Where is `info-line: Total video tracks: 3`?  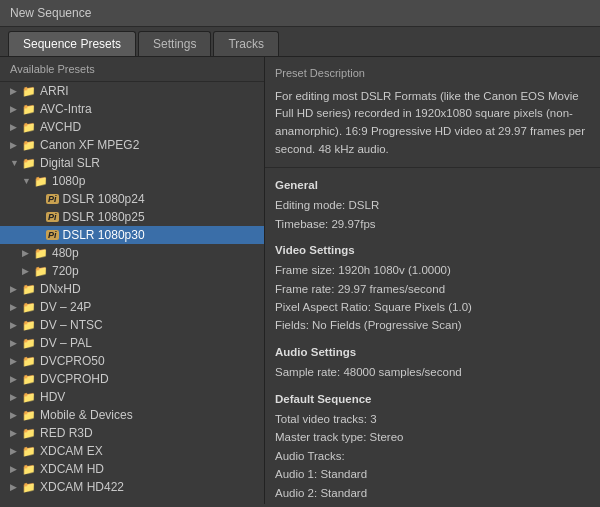 info-line: Total video tracks: 3 is located at coordinates (432, 419).